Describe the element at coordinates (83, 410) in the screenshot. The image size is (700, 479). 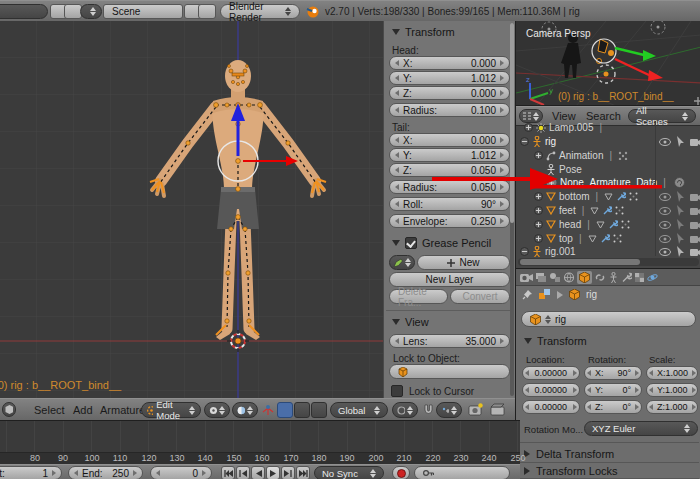
I see `menu-add: Add` at that location.